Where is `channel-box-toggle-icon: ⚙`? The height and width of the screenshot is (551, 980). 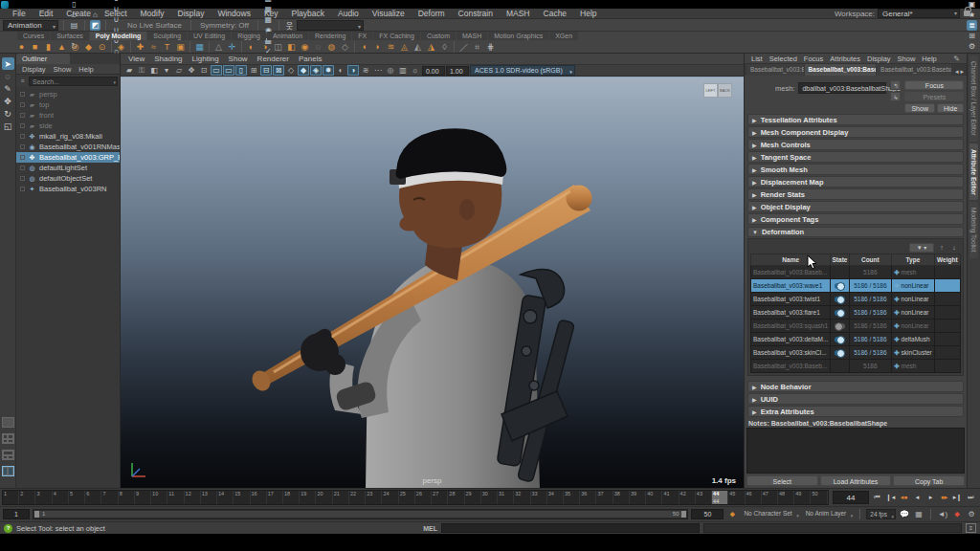
channel-box-toggle-icon: ⚙ is located at coordinates (972, 46).